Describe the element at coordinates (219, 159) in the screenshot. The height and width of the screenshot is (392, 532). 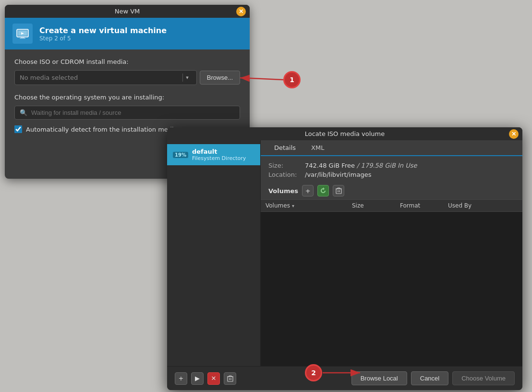
I see `pool-type: Filesystem Directory` at that location.